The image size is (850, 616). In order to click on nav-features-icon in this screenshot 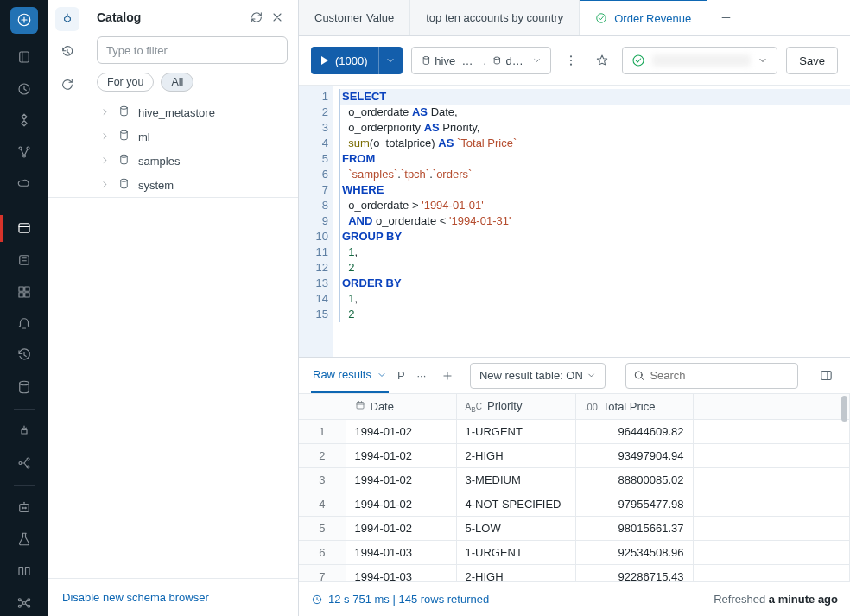, I will do `click(24, 572)`.